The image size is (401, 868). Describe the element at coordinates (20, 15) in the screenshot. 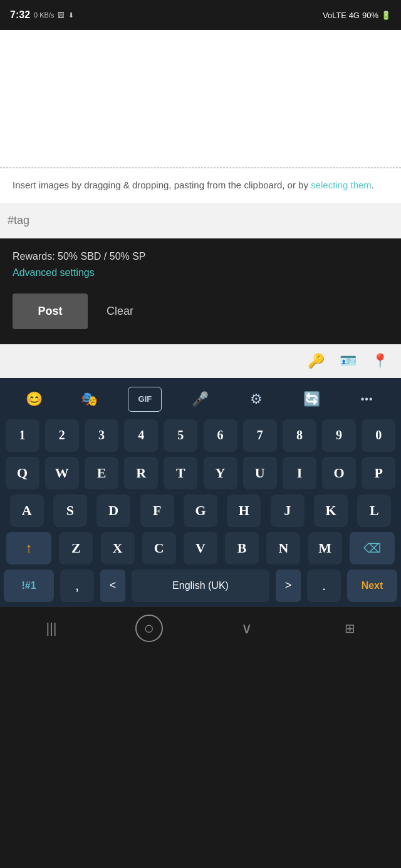

I see `status-time: 7:32` at that location.